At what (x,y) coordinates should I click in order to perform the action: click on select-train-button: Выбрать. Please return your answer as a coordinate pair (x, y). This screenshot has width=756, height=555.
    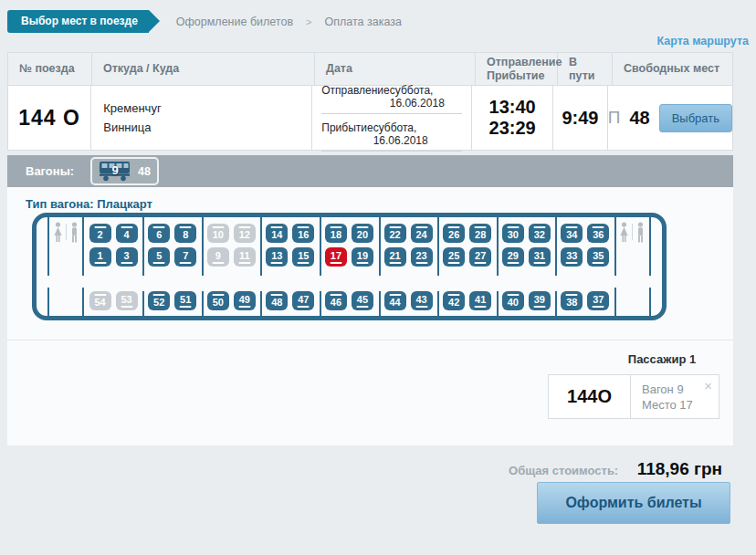
    Looking at the image, I should click on (696, 119).